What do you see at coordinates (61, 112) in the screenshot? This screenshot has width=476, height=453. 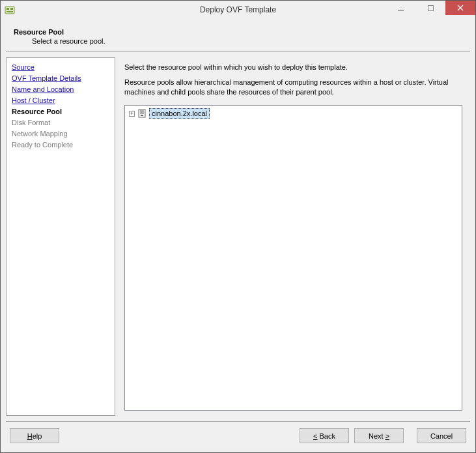 I see `step-resource-pool: Resource Pool` at bounding box center [61, 112].